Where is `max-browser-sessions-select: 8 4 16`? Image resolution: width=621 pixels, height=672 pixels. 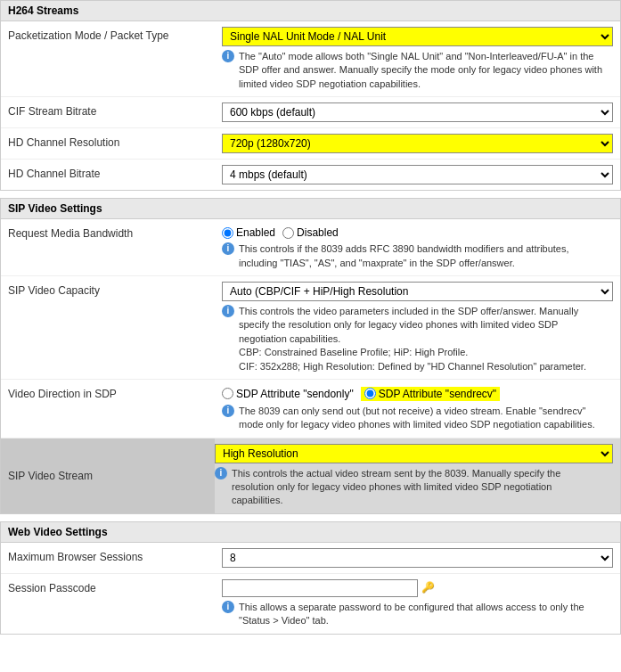
max-browser-sessions-select: 8 4 16 is located at coordinates (417, 558).